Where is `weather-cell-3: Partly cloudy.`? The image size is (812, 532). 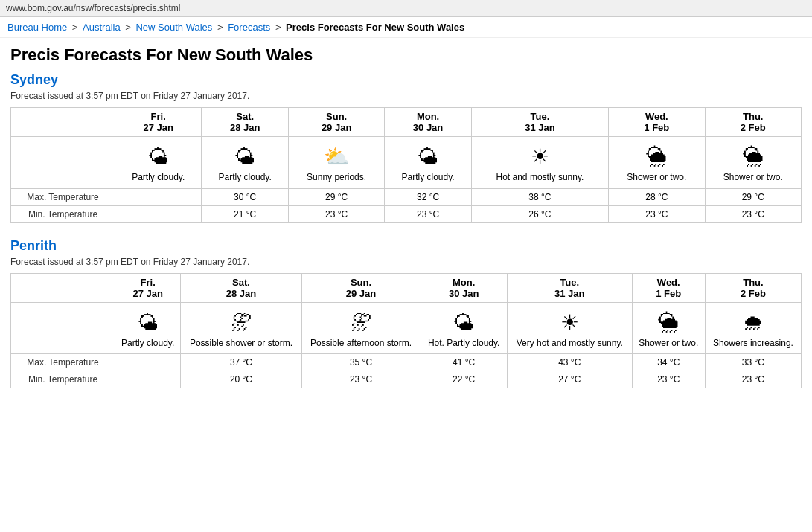
weather-cell-3: Partly cloudy. is located at coordinates (428, 163).